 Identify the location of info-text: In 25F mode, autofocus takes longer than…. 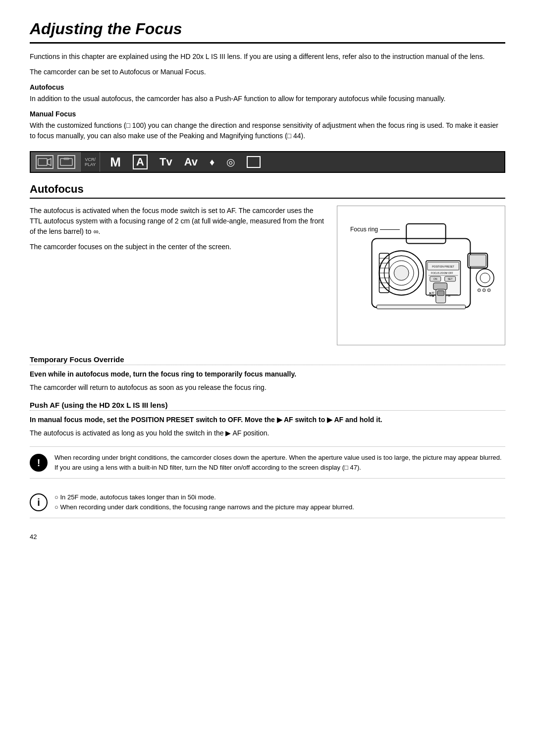
(280, 502).